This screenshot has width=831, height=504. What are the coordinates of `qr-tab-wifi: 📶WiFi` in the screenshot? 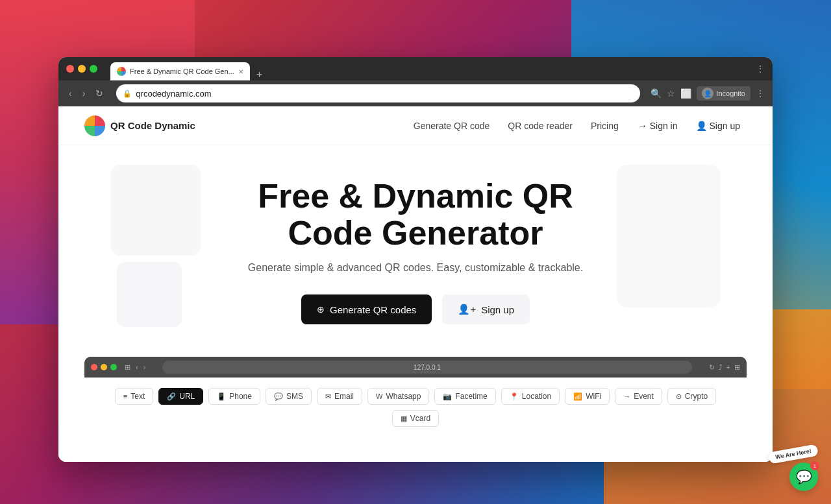 It's located at (587, 396).